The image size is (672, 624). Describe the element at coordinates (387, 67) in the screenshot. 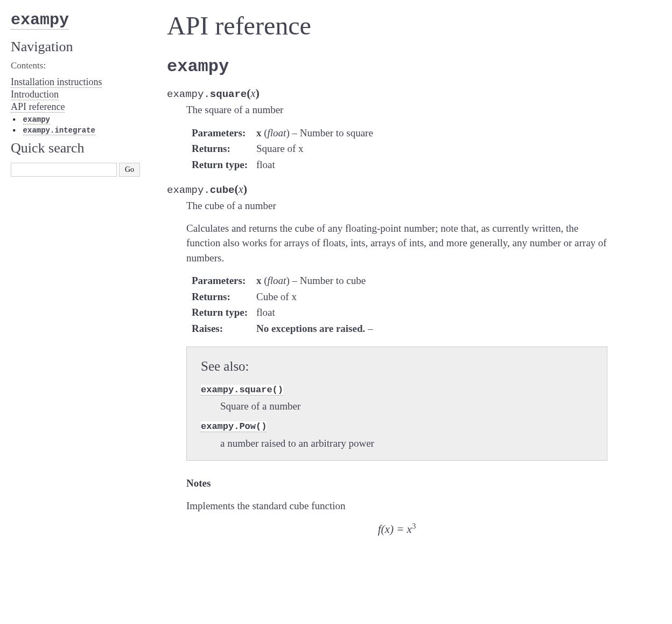

I see `module-title: exampy` at that location.